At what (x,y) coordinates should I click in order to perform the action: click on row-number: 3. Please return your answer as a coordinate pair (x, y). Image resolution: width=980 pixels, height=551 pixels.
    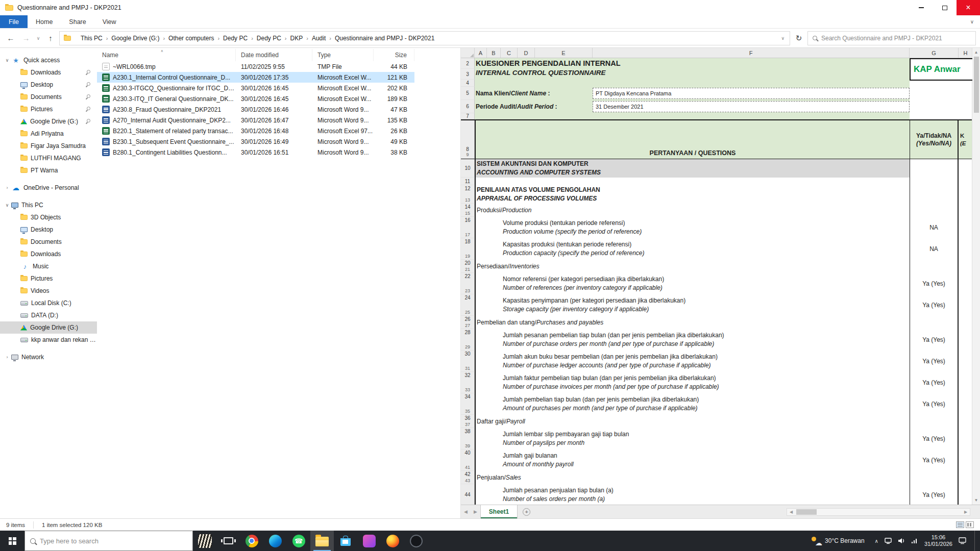
    Looking at the image, I should click on (468, 74).